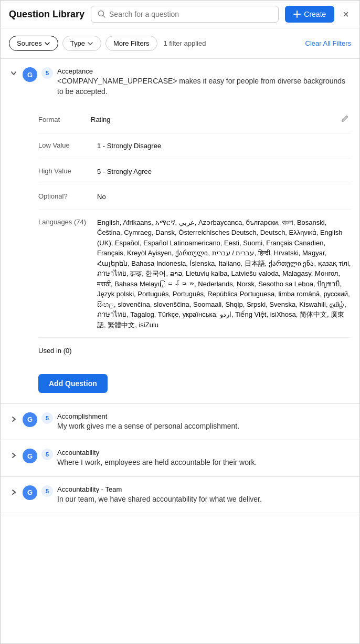 This screenshot has height=644, width=360. What do you see at coordinates (82, 43) in the screenshot?
I see `type-filter-button: Type` at bounding box center [82, 43].